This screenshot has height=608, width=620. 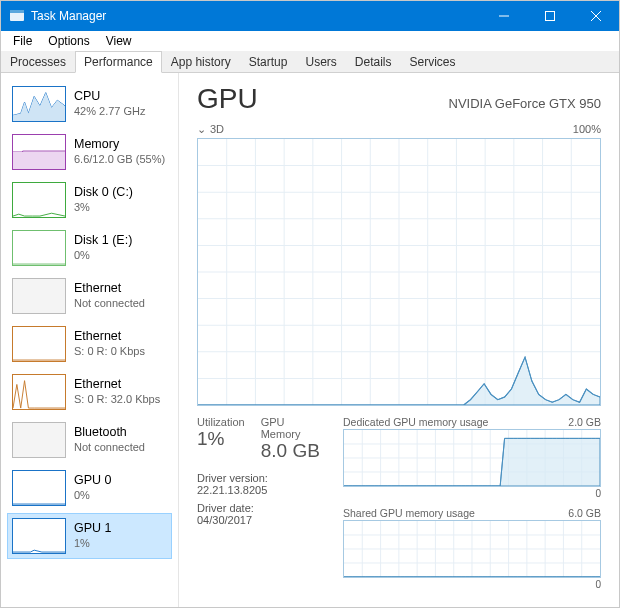 What do you see at coordinates (90, 488) in the screenshot?
I see `sidebar-item-gpu0: GPU 00%` at bounding box center [90, 488].